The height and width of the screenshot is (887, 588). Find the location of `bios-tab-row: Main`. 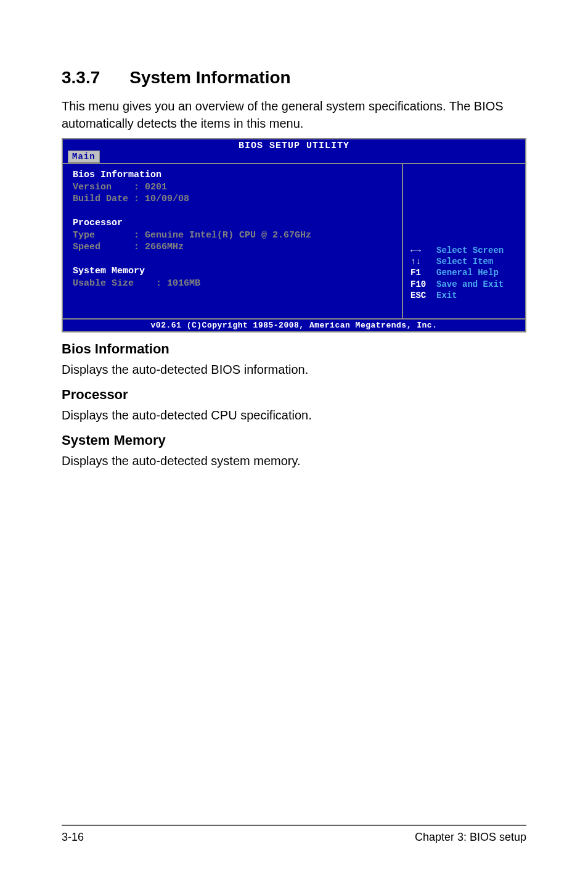

bios-tab-row: Main is located at coordinates (84, 157).